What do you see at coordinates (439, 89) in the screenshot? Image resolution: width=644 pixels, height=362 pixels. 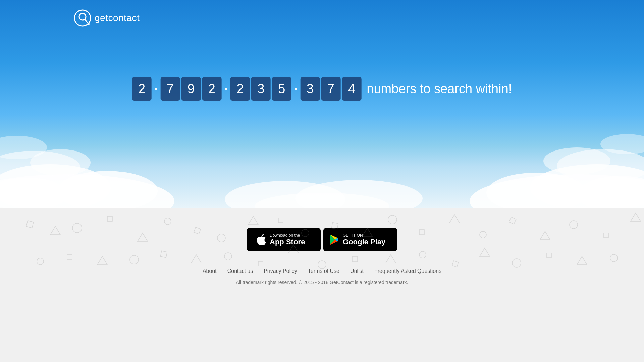 I see `counter-suffix: numbers to search within!` at bounding box center [439, 89].